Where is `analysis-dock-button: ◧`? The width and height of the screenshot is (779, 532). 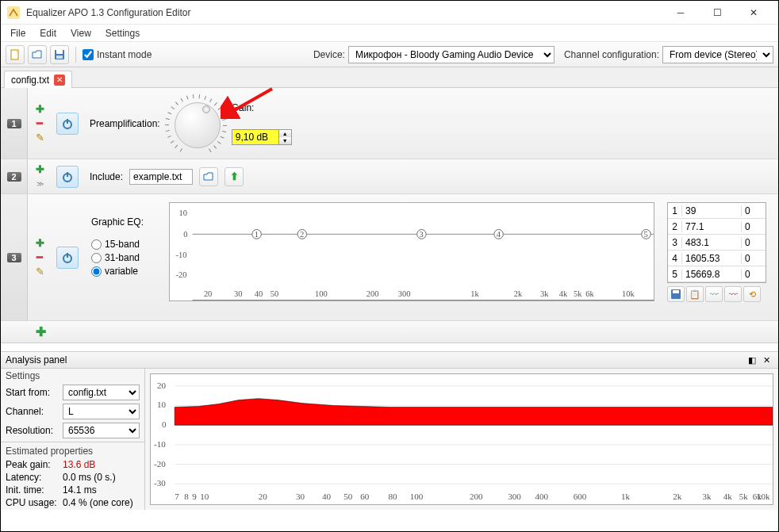
analysis-dock-button: ◧ is located at coordinates (752, 360).